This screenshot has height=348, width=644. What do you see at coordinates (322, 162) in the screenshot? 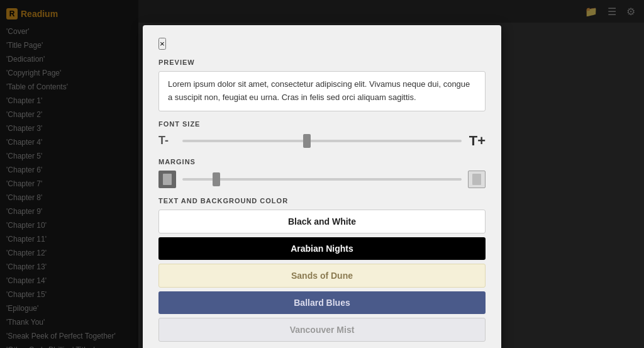
I see `margins-label: MARGINS` at bounding box center [322, 162].